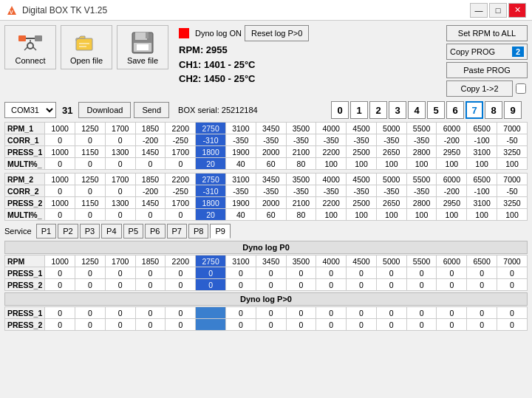 The image size is (532, 398). Describe the element at coordinates (133, 231) in the screenshot. I see `service-tab-p5: P5` at that location.